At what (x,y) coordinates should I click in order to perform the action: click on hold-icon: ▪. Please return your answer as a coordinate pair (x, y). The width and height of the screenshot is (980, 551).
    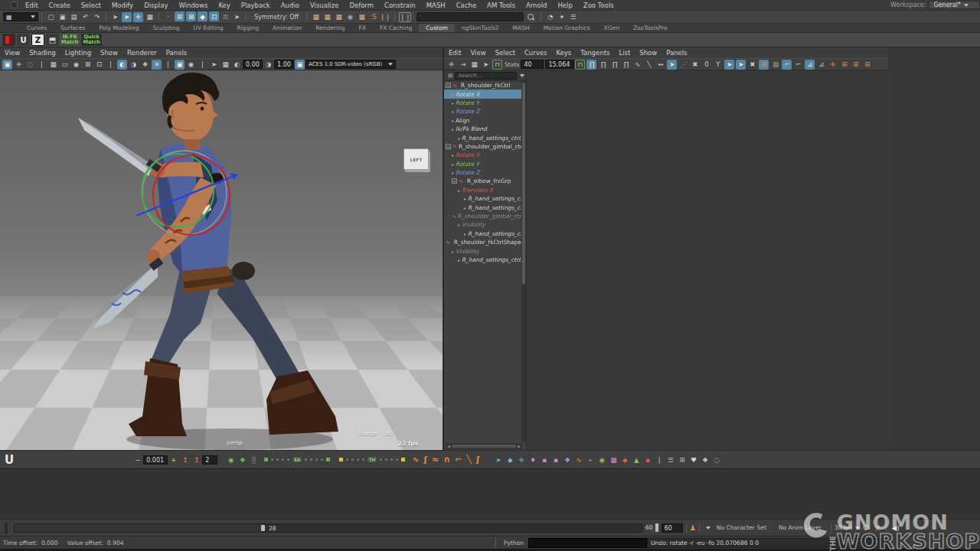
    Looking at the image, I should click on (556, 459).